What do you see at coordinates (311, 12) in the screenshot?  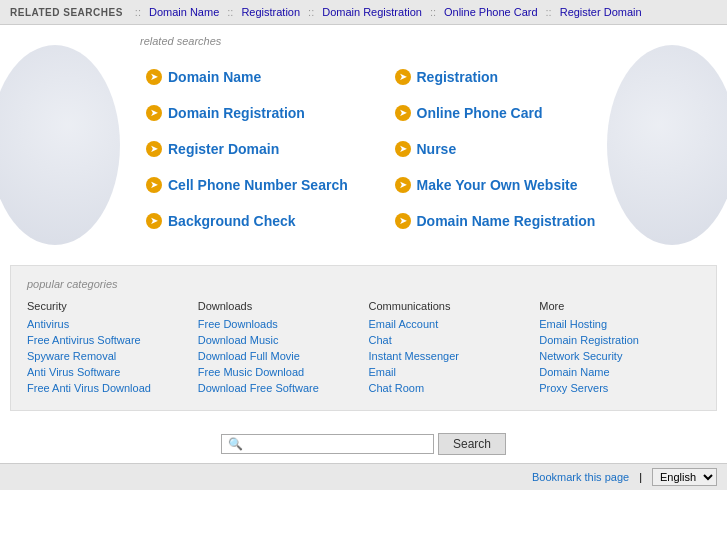 I see `nav-sep-3: ::` at bounding box center [311, 12].